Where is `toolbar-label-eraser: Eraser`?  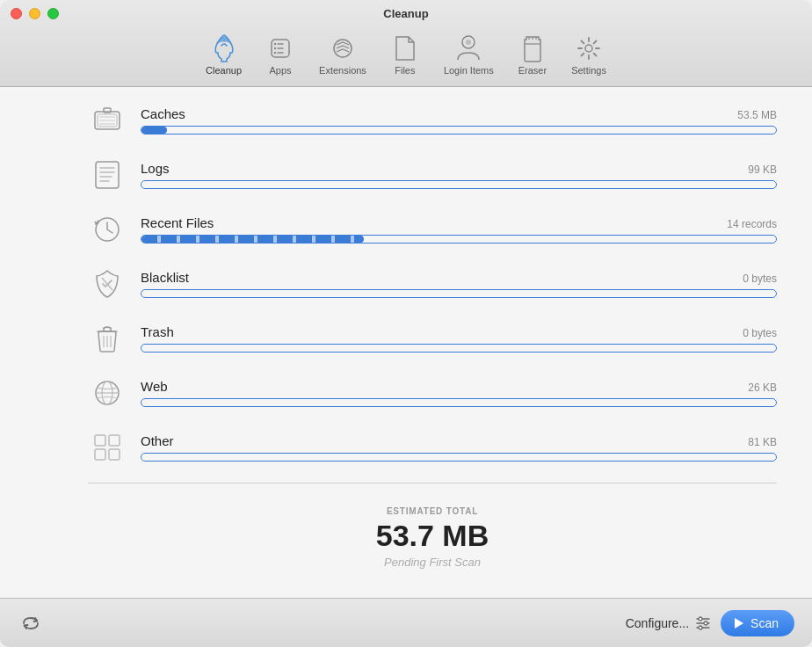 toolbar-label-eraser: Eraser is located at coordinates (533, 70).